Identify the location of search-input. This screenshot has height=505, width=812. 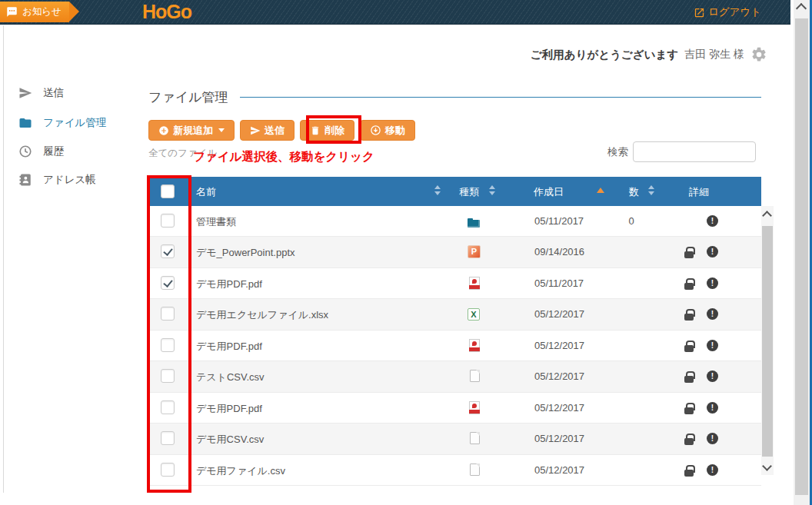
(694, 152).